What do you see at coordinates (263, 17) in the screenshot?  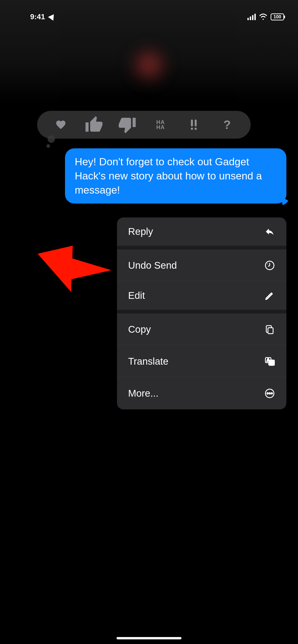 I see `wifi-icon` at bounding box center [263, 17].